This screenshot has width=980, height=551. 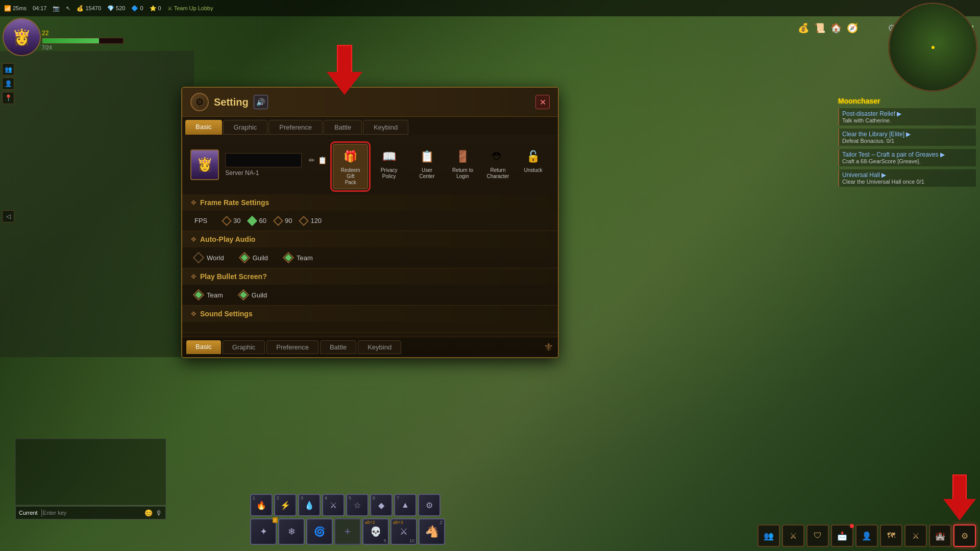 What do you see at coordinates (386, 128) in the screenshot?
I see `tab-keybind: Keybind` at bounding box center [386, 128].